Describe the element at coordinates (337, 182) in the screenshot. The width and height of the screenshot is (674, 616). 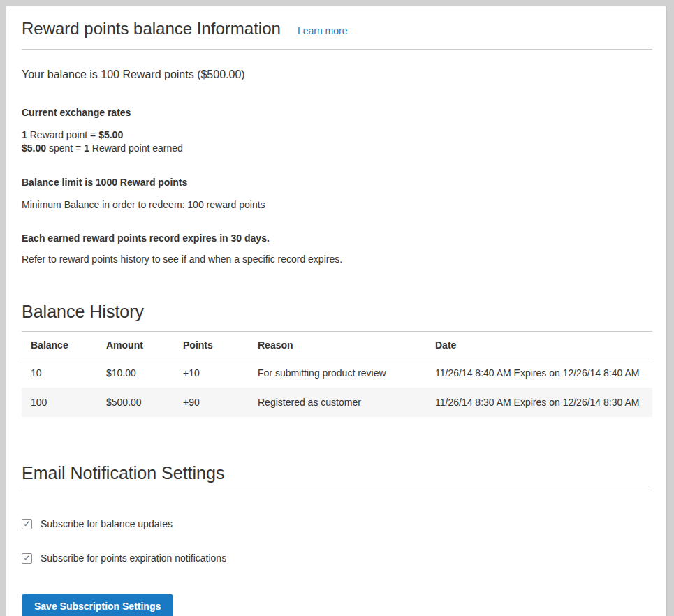
I see `balance-limit-text: Balance limit is 1000 Reward points` at that location.